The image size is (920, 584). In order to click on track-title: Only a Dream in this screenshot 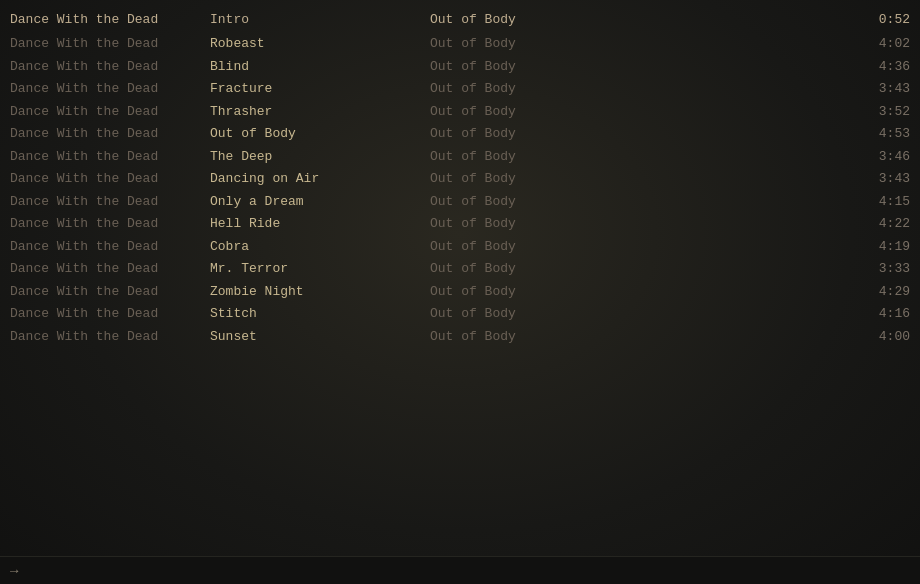, I will do `click(320, 202)`.